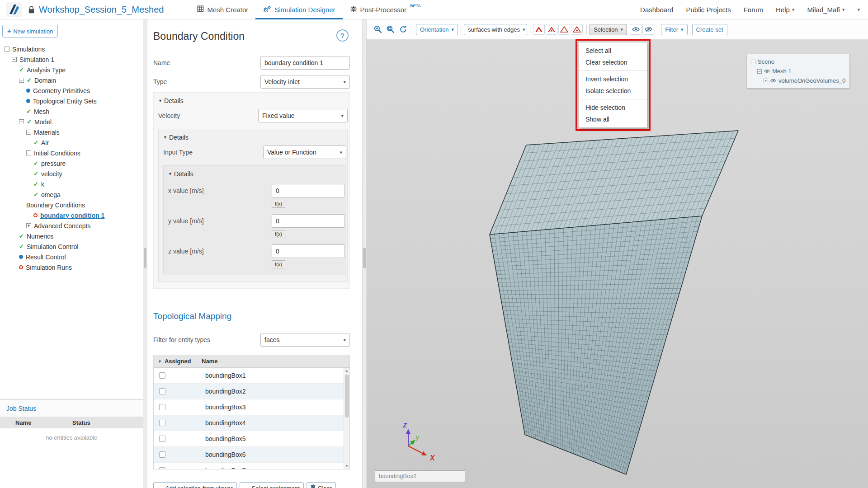  Describe the element at coordinates (798, 61) in the screenshot. I see `scene-node-scene: −Scene` at that location.